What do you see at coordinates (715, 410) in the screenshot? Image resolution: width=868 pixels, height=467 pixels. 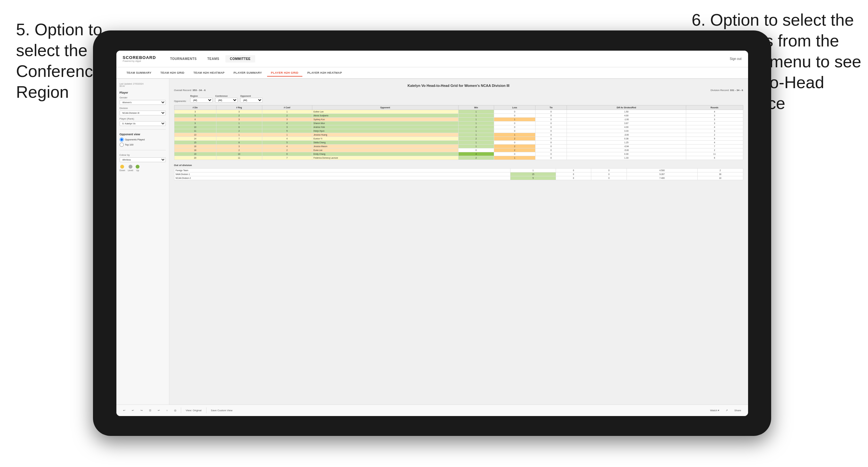 I see `toolbar-watch: Watch ▾` at bounding box center [715, 410].